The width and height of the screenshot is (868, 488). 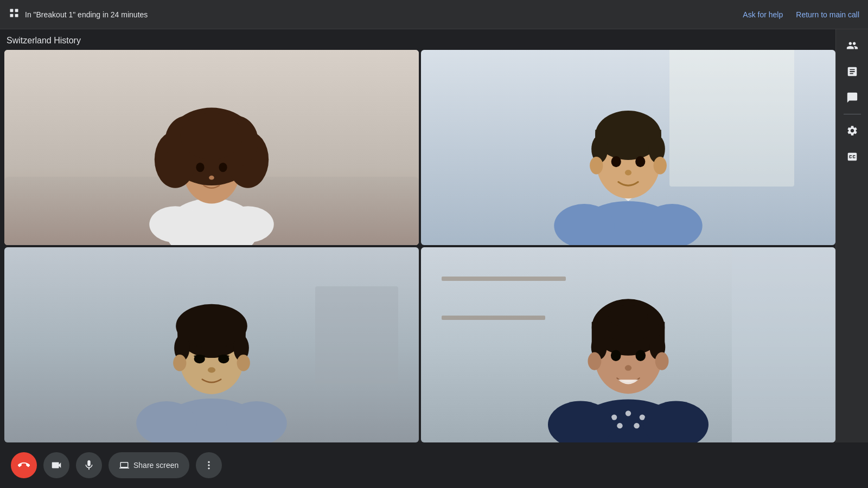 I want to click on settings-button, so click(x=852, y=131).